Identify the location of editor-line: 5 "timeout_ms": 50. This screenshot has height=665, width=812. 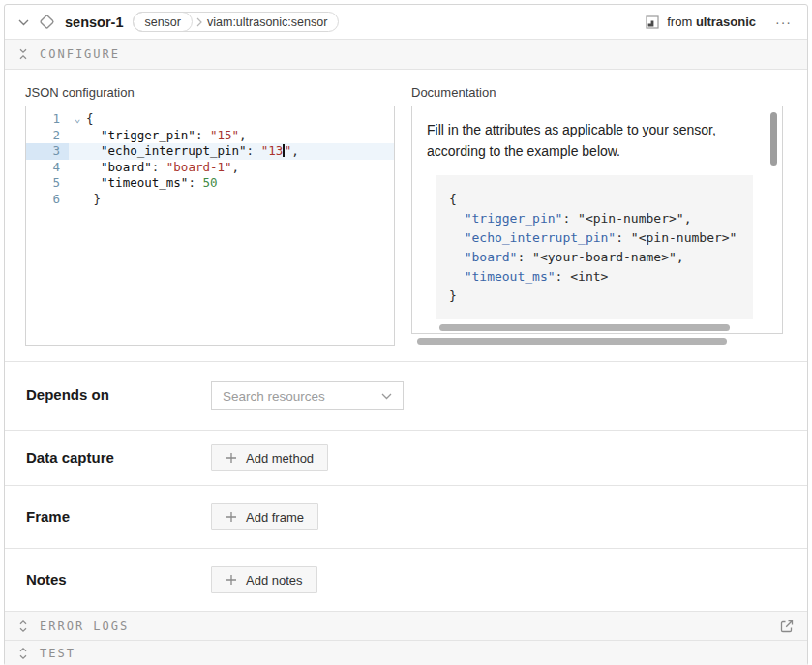
(210, 184).